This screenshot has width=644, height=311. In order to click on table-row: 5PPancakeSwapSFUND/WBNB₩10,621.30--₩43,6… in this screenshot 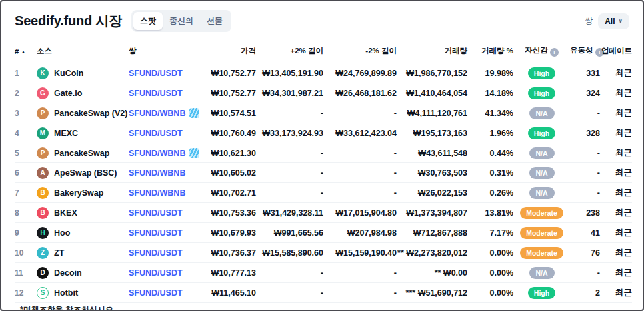, I will do `click(323, 153)`.